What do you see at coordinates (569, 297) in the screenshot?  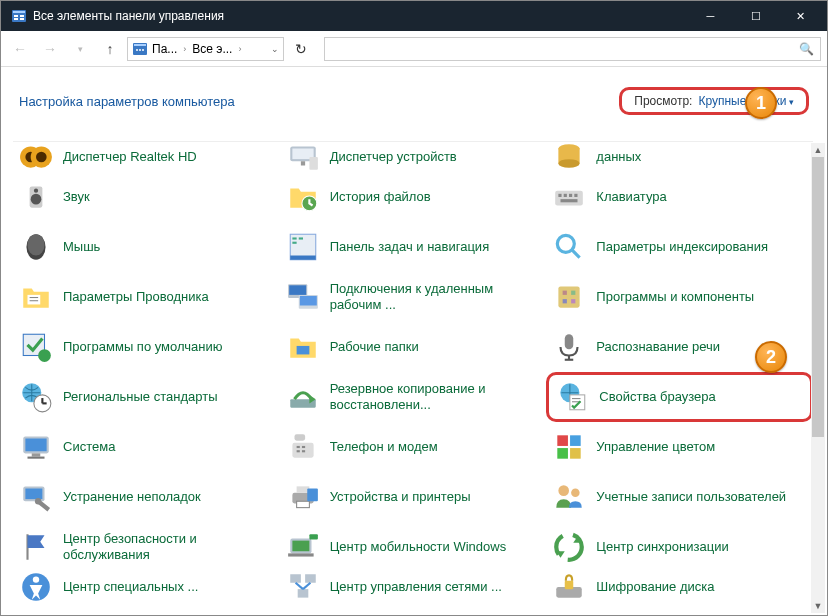 I see `programs-icon` at bounding box center [569, 297].